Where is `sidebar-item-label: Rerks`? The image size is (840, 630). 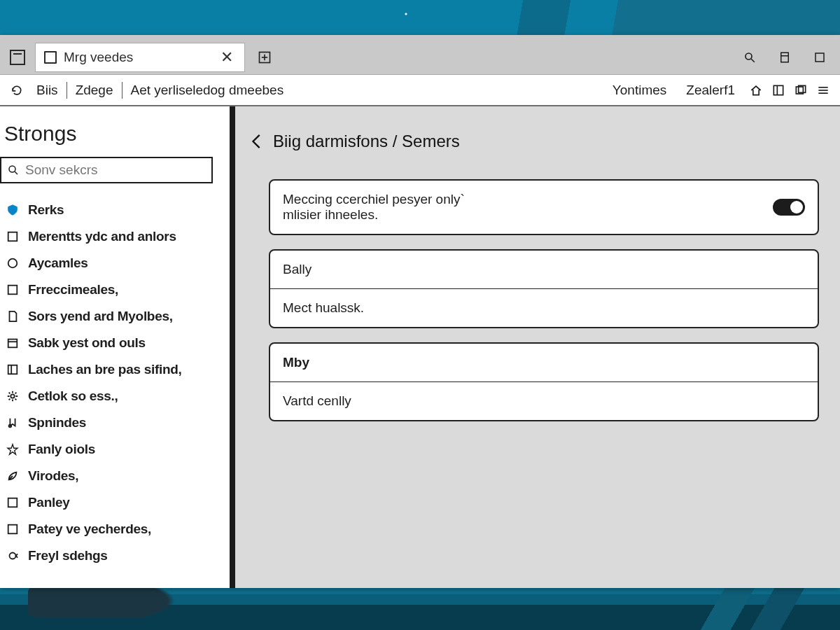 sidebar-item-label: Rerks is located at coordinates (46, 210).